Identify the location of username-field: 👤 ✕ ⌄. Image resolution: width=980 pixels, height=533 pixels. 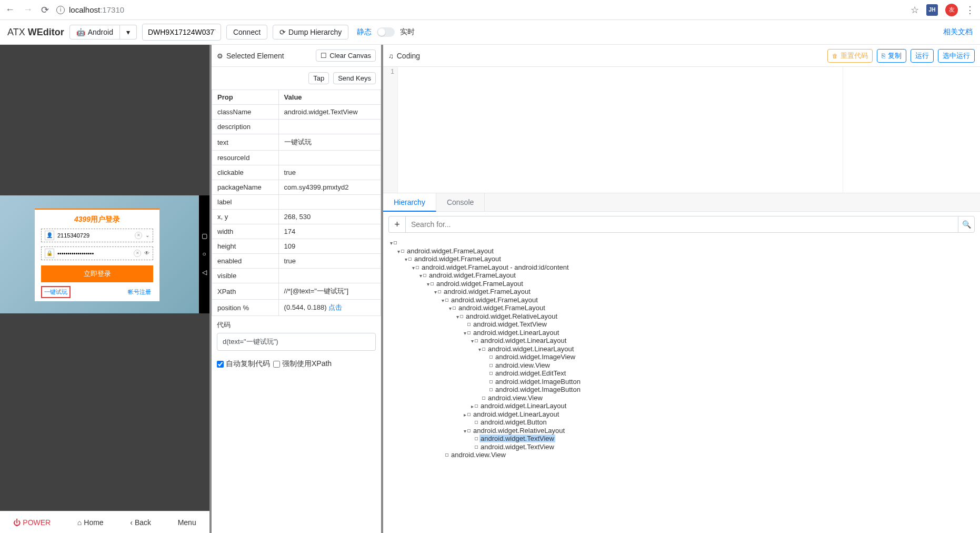
(97, 235).